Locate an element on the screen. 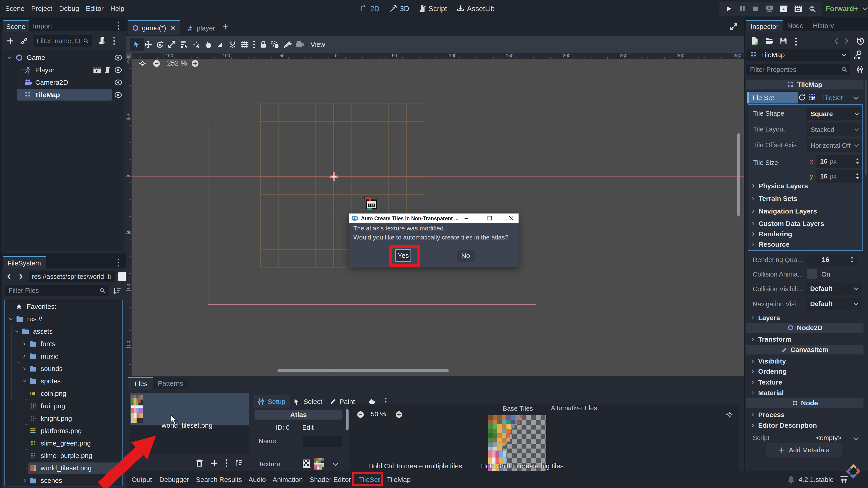 The image size is (868, 488). svg-text: 350 is located at coordinates (738, 56).